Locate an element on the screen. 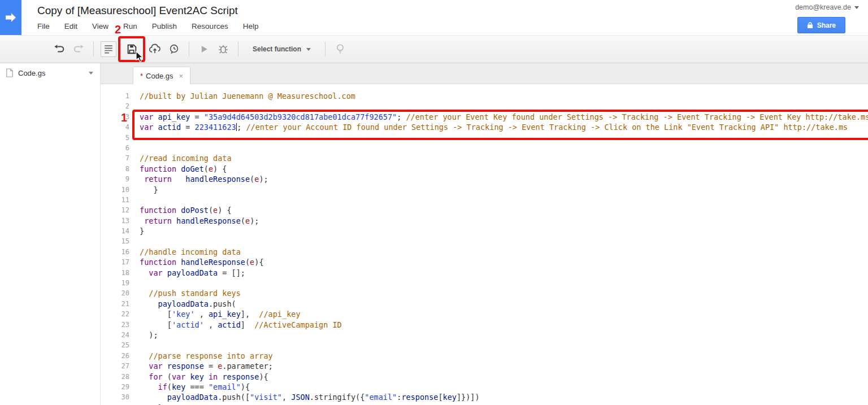 This screenshot has height=405, width=868. line-number: 1 is located at coordinates (115, 96).